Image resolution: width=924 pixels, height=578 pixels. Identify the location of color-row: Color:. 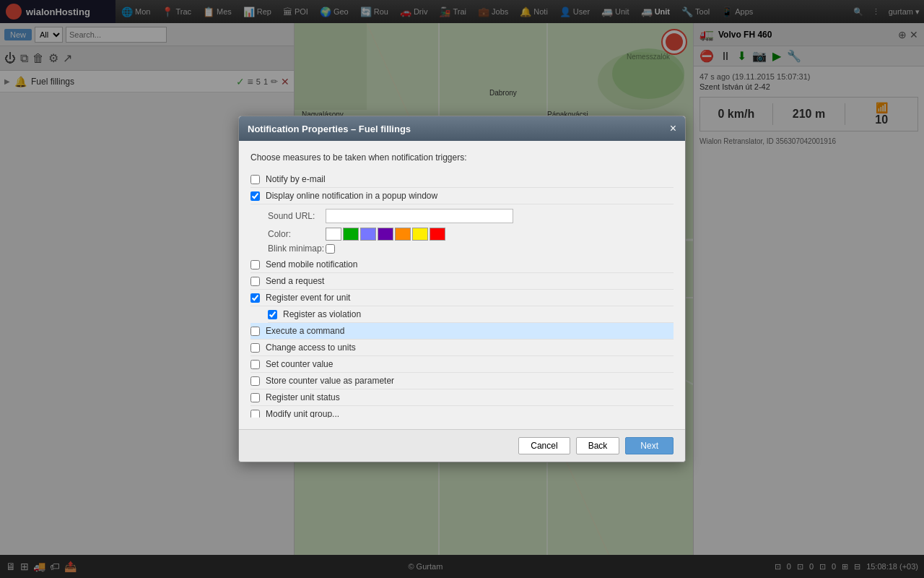
(471, 234).